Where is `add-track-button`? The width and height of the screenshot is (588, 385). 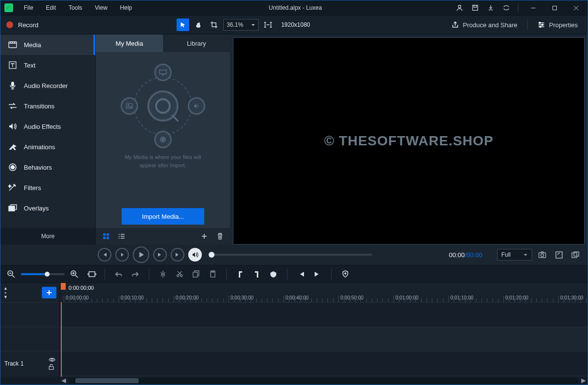
add-track-button is located at coordinates (49, 293).